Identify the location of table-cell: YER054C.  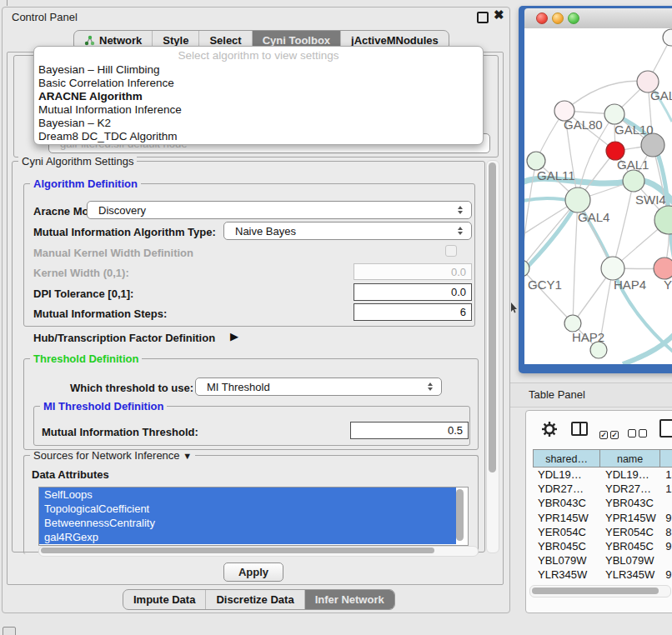
(630, 532).